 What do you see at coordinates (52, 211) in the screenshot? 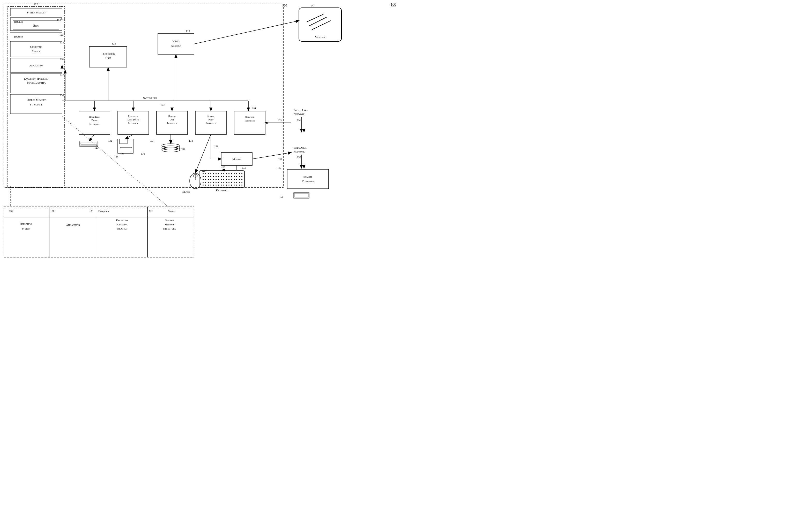
I see `label-136-bottom: 136` at bounding box center [52, 211].